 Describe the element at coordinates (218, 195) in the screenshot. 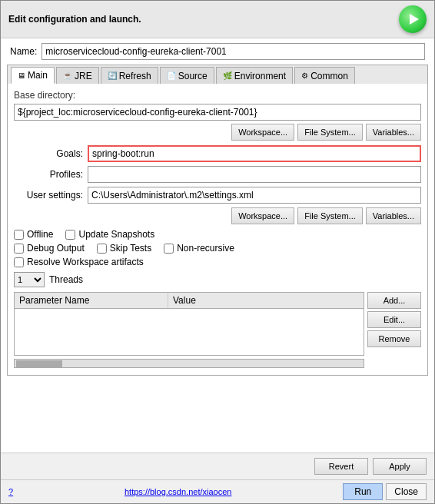

I see `user-settings-row: User settings:` at that location.